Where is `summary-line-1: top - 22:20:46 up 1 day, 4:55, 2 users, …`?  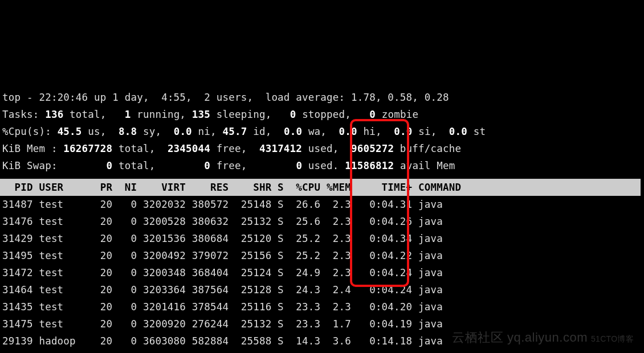
summary-line-1: top - 22:20:46 up 1 day, 4:55, 2 users, … is located at coordinates (226, 97).